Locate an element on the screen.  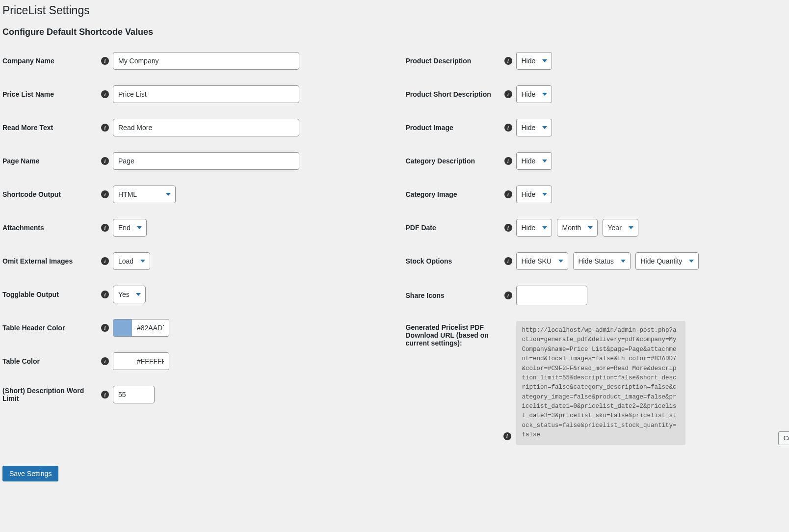
stock-status-select: Hide Status is located at coordinates (602, 261).